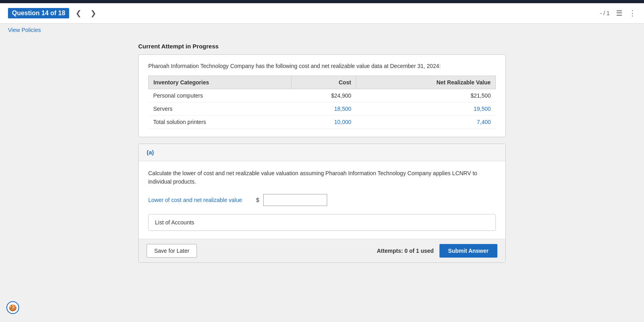  Describe the element at coordinates (220, 96) in the screenshot. I see `row-category: Personal computers` at that location.